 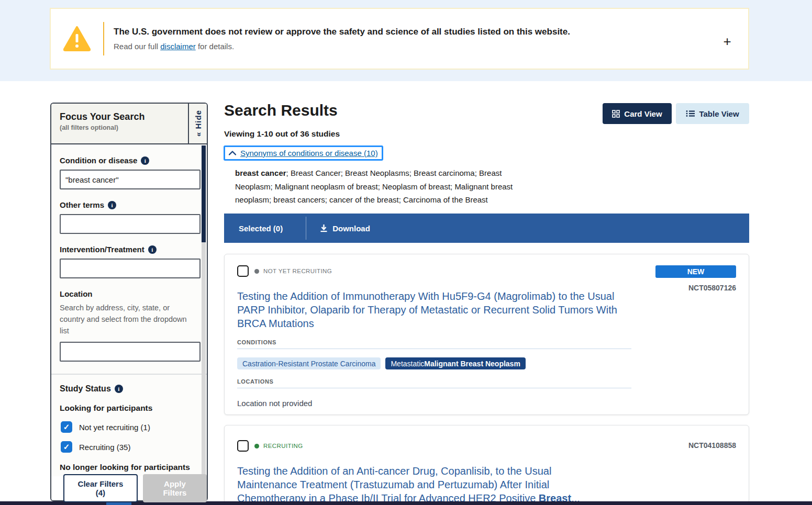 I want to click on chip-text-bold: Malignant Breast Neoplasm, so click(x=472, y=364).